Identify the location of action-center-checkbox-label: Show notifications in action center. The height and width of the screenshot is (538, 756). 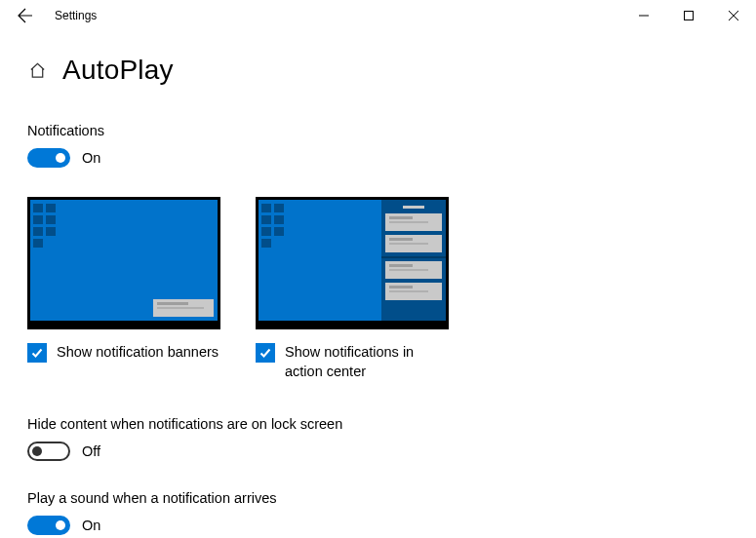
(367, 363).